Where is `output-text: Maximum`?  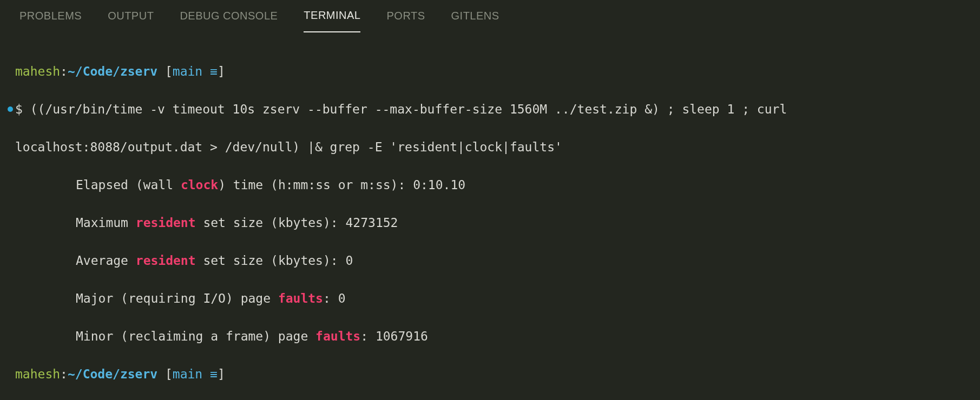 output-text: Maximum is located at coordinates (106, 223).